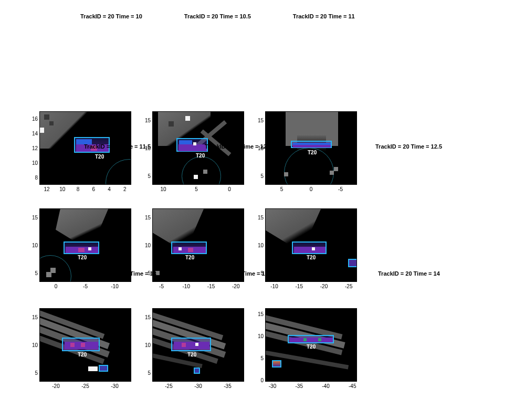 The width and height of the screenshot is (525, 420). Describe the element at coordinates (85, 386) in the screenshot. I see `xticks-r3c1: -20 -25 -30` at that location.